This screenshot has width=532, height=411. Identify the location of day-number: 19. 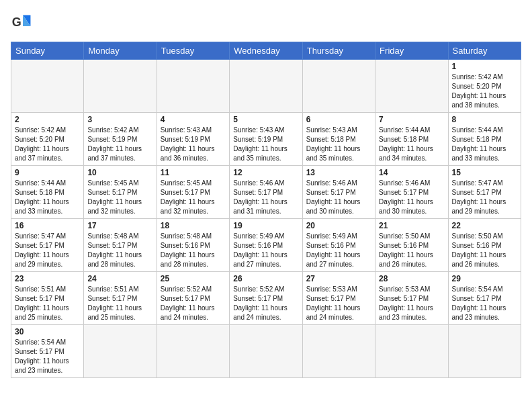
(266, 226).